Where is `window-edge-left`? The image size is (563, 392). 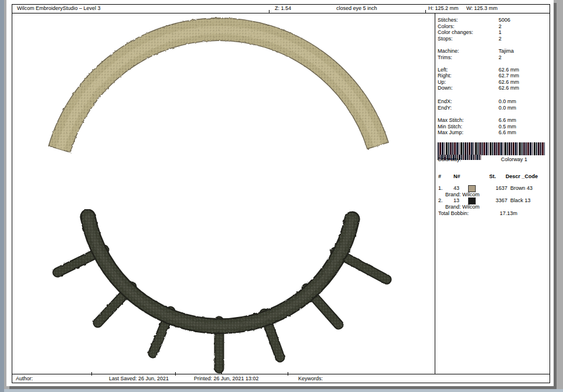 window-edge-left is located at coordinates (2, 196).